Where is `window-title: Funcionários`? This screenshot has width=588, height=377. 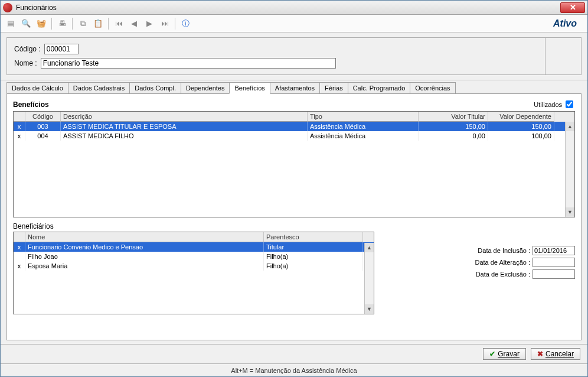
window-title: Funcionários is located at coordinates (288, 8).